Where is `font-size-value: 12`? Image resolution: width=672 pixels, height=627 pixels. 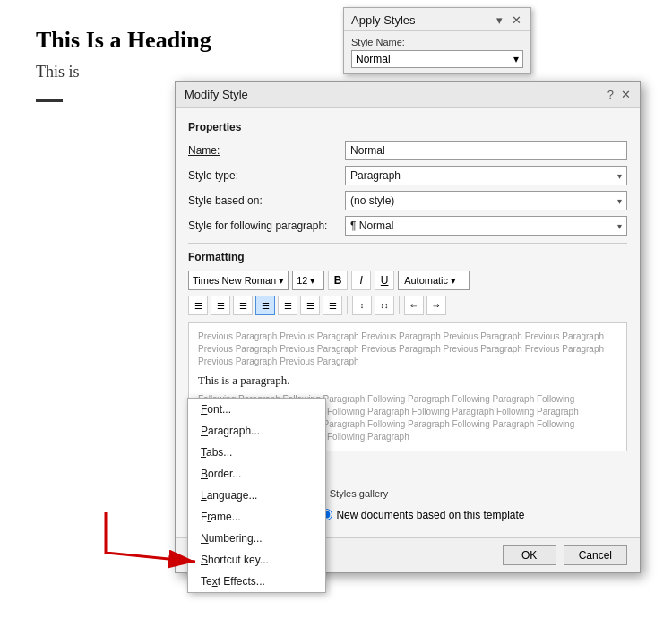
font-size-value: 12 is located at coordinates (302, 280).